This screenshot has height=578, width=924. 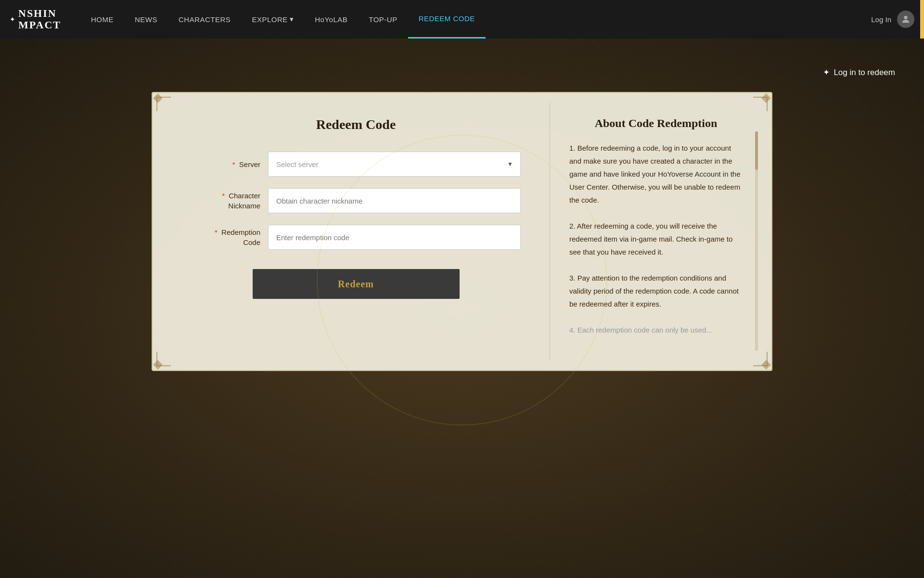 What do you see at coordinates (102, 19) in the screenshot?
I see `nav-home: HOME` at bounding box center [102, 19].